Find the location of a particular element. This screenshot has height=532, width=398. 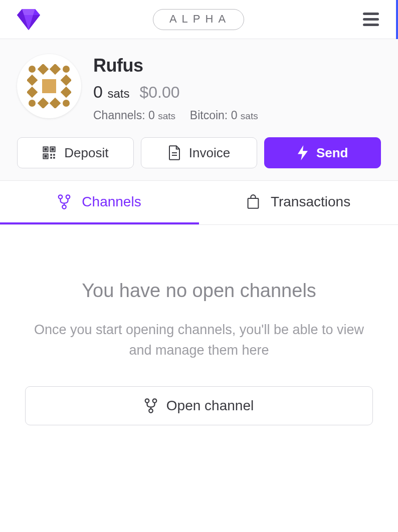

tab-transactions: Transactions is located at coordinates (299, 202).